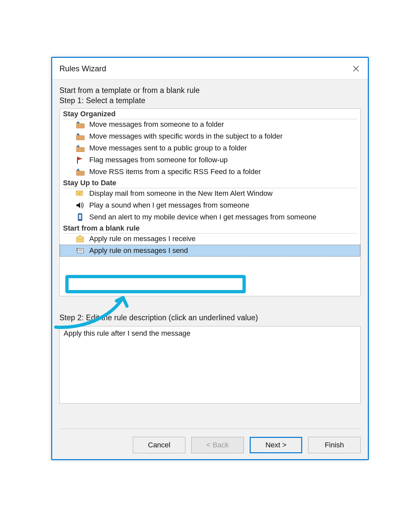  Describe the element at coordinates (83, 69) in the screenshot. I see `dialog-title: Rules Wizard` at that location.